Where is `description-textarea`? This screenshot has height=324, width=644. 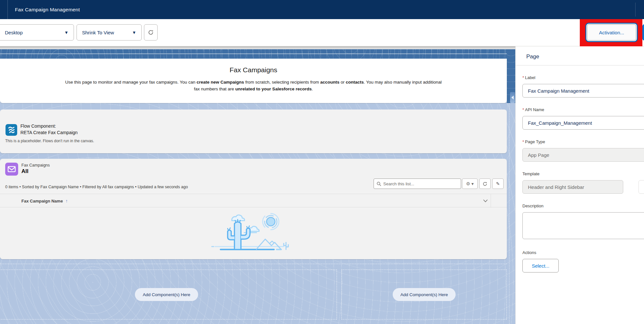
description-textarea is located at coordinates (583, 226).